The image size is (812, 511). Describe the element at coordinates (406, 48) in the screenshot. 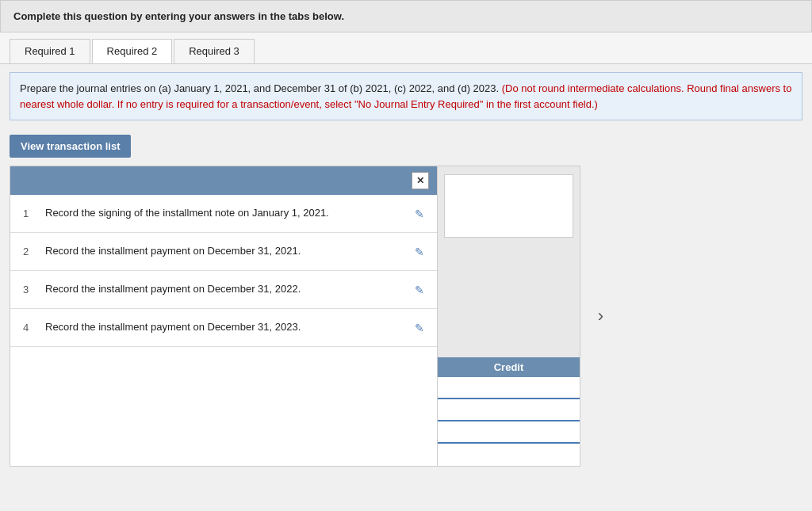

I see `tabs-row: Required 1 Required 2 Required 3` at that location.